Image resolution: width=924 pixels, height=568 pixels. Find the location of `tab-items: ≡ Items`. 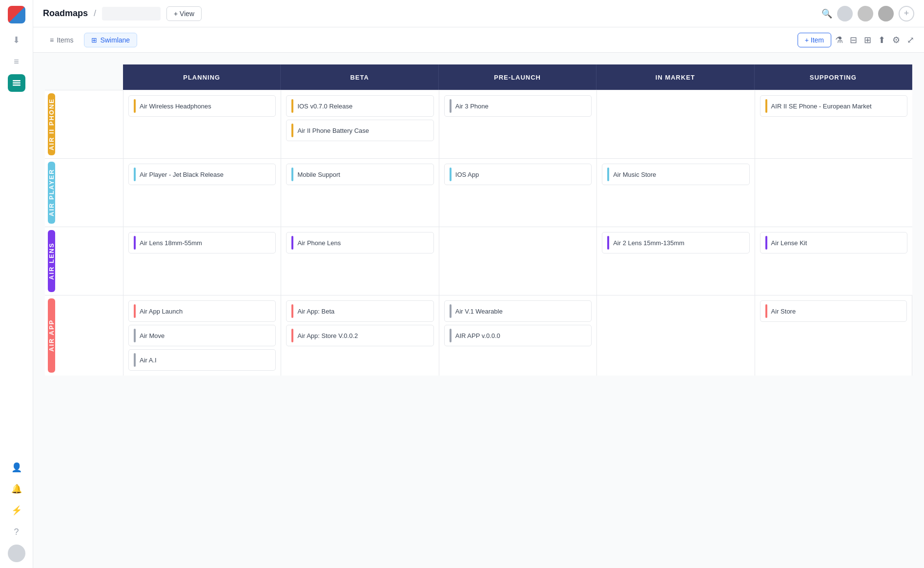

tab-items: ≡ Items is located at coordinates (62, 40).